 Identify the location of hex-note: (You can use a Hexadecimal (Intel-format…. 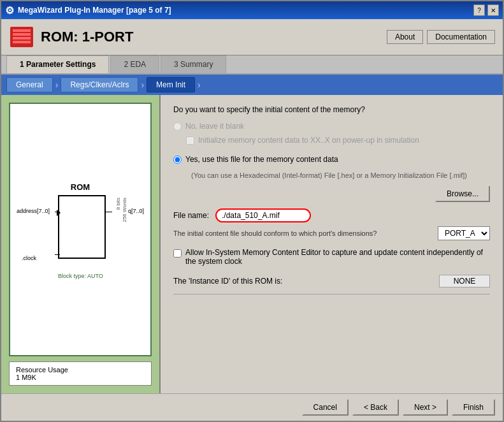
(340, 175).